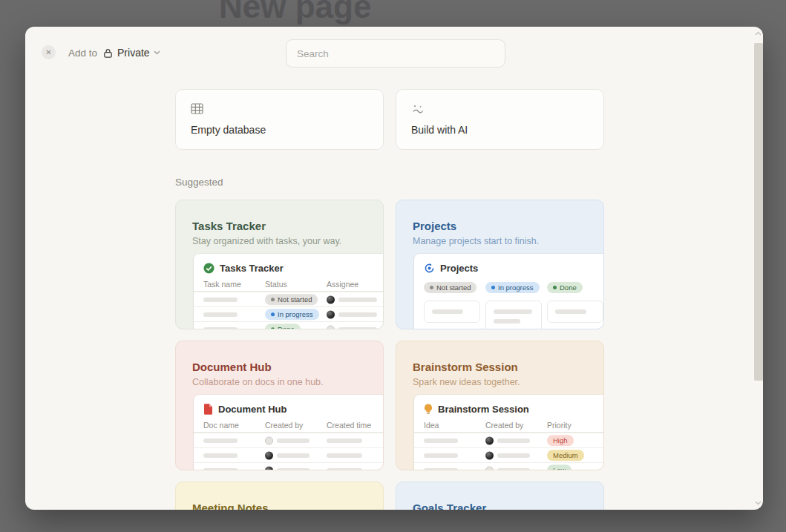  What do you see at coordinates (500, 119) in the screenshot?
I see `build-with-ai-button: Build with AI` at bounding box center [500, 119].